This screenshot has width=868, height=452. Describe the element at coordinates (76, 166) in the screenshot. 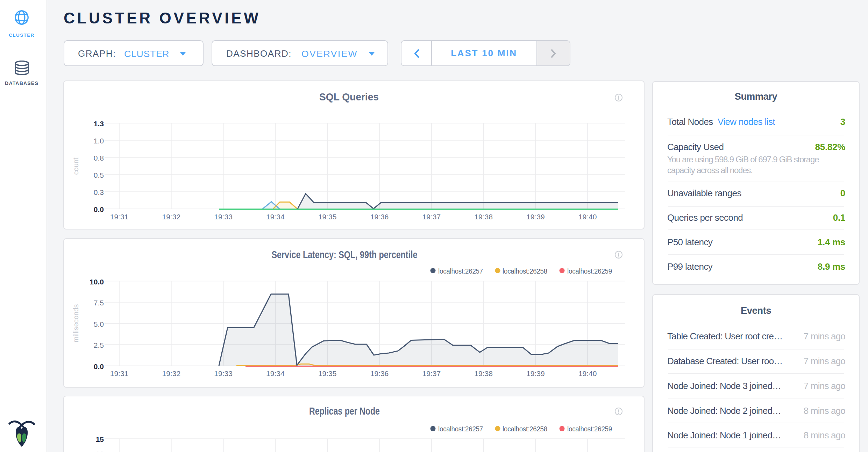

I see `svg-text: count` at that location.